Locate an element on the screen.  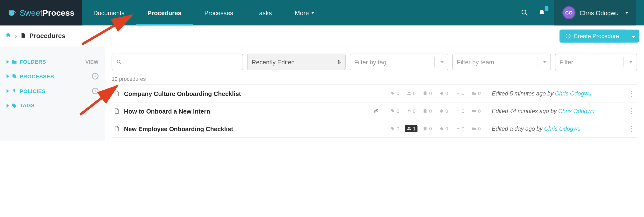
procedure-title: How to Onboard a New Intern is located at coordinates (167, 111).